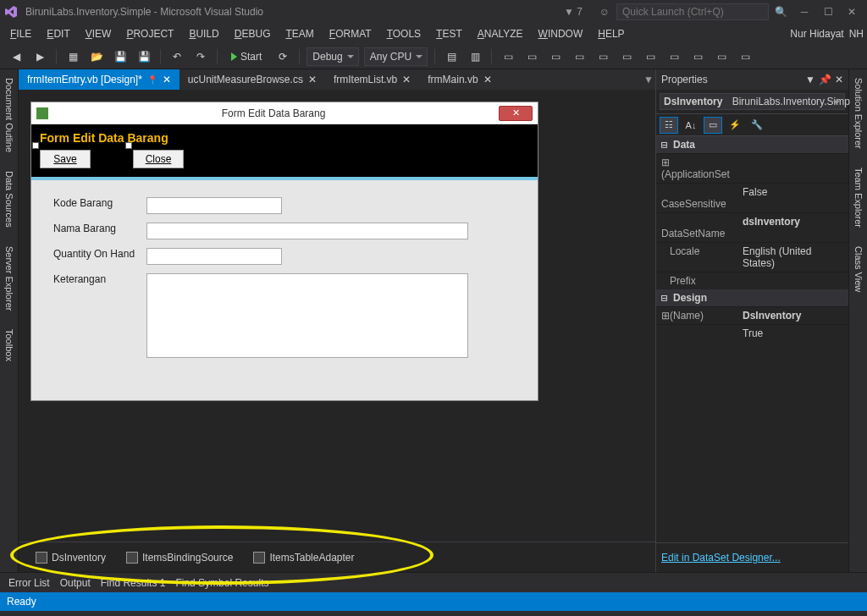 The width and height of the screenshot is (867, 616). Describe the element at coordinates (9, 345) in the screenshot. I see `rail-toolbox: Toolbox` at that location.